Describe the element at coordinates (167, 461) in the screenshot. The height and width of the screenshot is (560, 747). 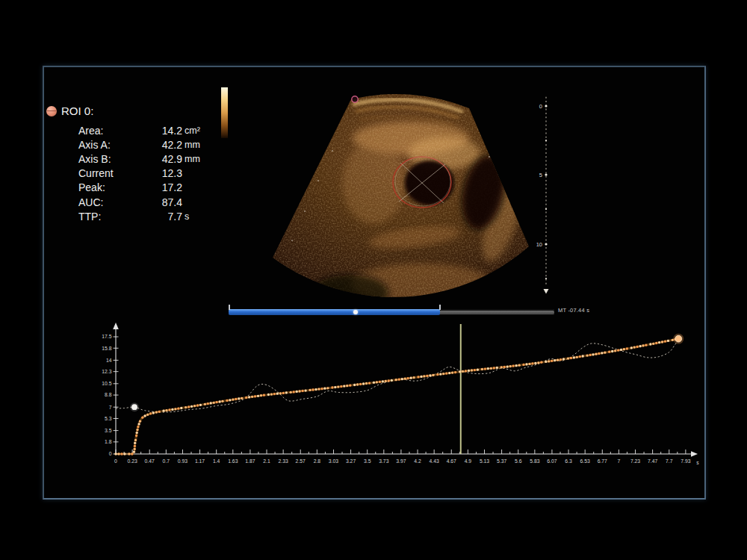
I see `svg-text: 0.7` at that location.